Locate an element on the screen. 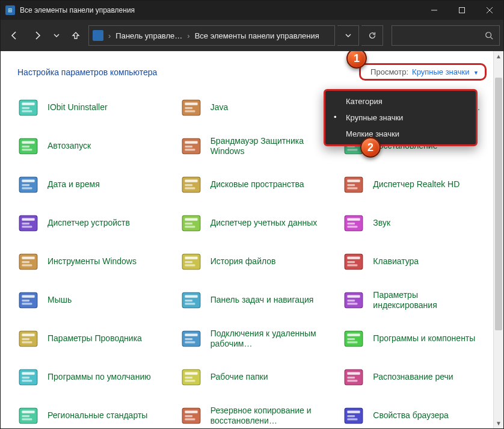 This screenshot has height=429, width=504. item-label: Подключения к удаленным рабочим… is located at coordinates (265, 339).